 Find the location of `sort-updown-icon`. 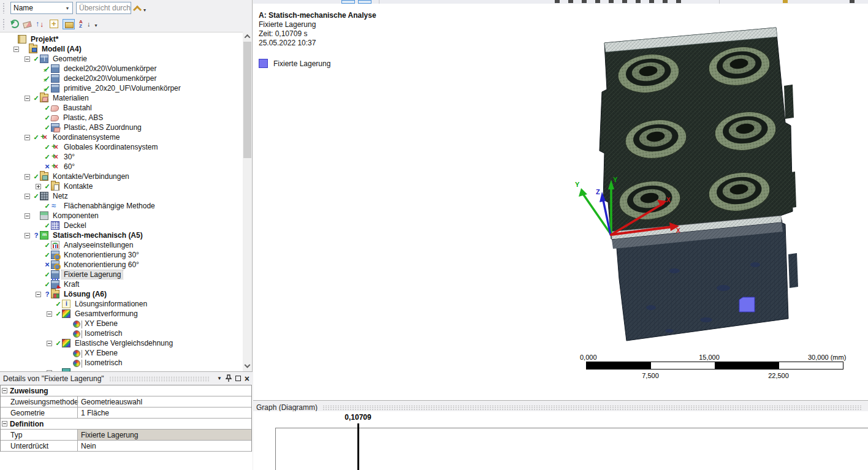

sort-updown-icon is located at coordinates (40, 25).